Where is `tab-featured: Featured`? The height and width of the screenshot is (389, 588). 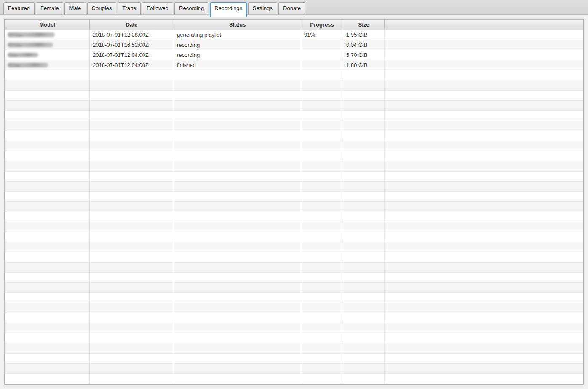 tab-featured: Featured is located at coordinates (19, 8).